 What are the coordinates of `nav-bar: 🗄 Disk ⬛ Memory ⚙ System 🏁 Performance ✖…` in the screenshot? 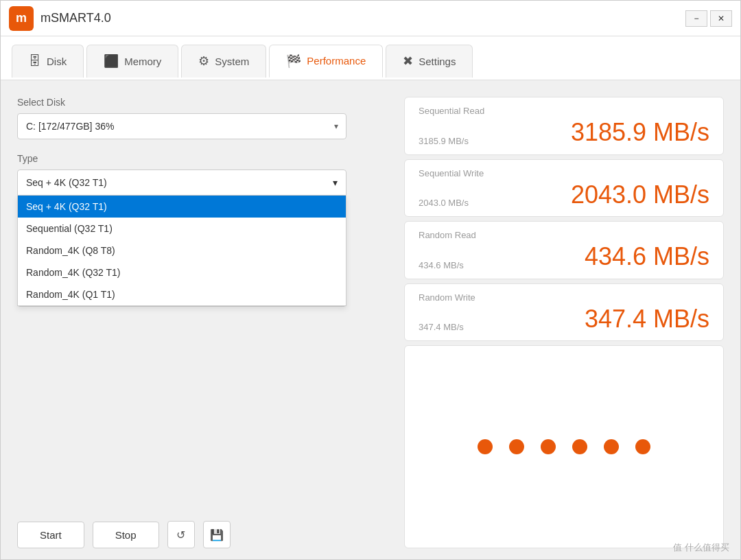 It's located at (370, 58).